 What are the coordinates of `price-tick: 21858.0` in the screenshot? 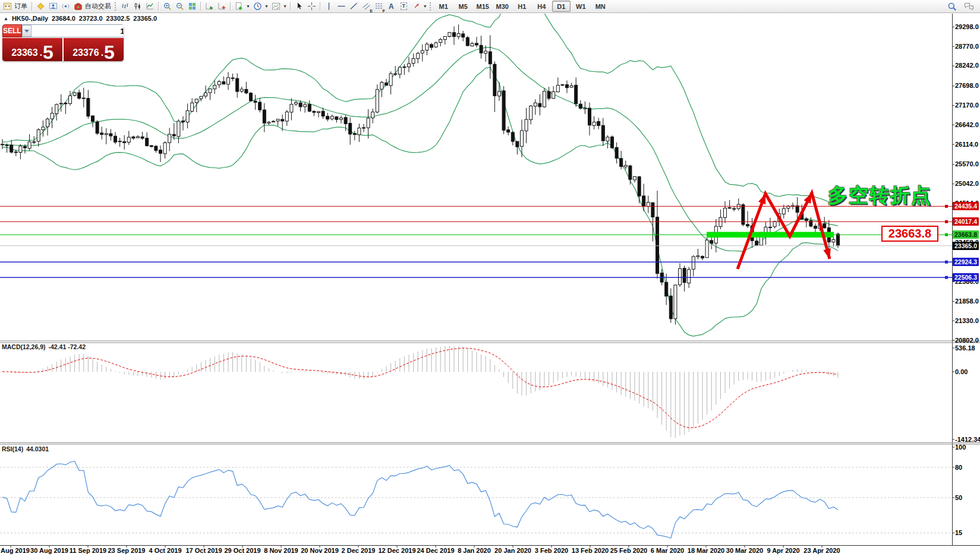 It's located at (967, 302).